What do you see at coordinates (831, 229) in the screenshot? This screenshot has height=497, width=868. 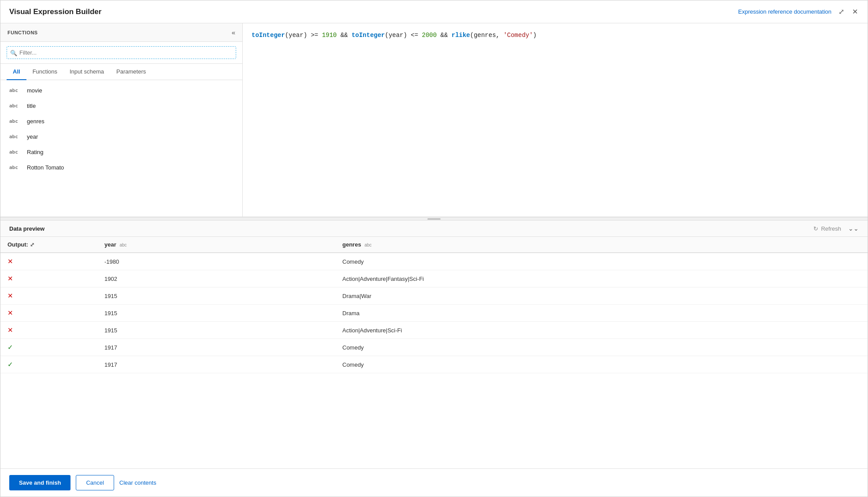 I see `refresh-label: Refresh` at bounding box center [831, 229].